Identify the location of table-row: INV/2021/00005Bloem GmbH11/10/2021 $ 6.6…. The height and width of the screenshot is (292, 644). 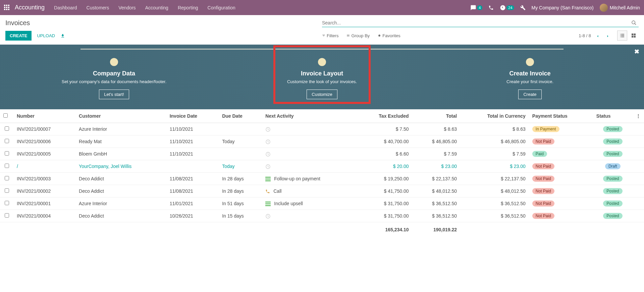
(322, 154).